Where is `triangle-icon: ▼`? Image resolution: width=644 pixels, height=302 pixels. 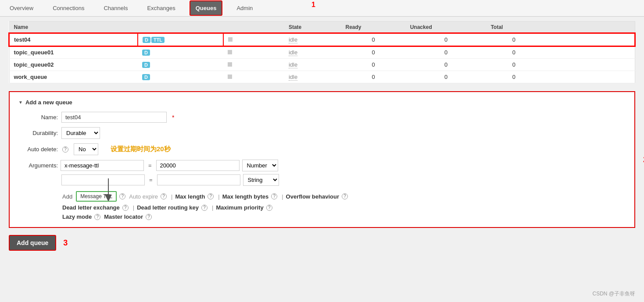 triangle-icon: ▼ is located at coordinates (21, 103).